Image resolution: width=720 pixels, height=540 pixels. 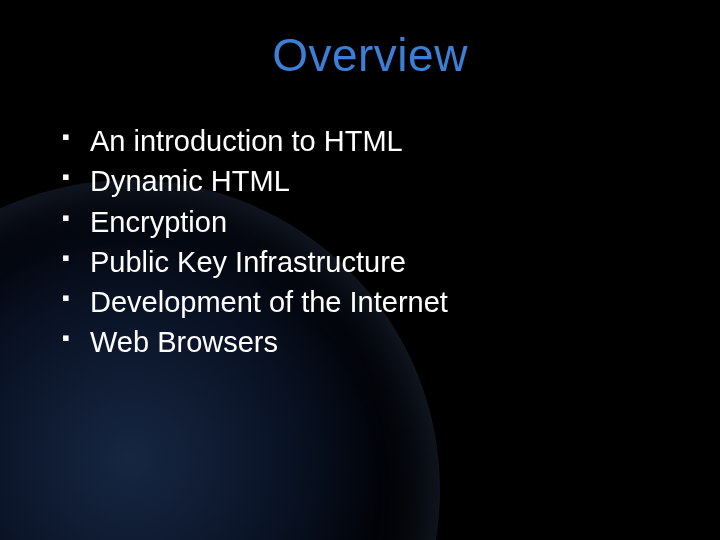 I want to click on bullet-text: Development of the Internet, so click(x=269, y=302).